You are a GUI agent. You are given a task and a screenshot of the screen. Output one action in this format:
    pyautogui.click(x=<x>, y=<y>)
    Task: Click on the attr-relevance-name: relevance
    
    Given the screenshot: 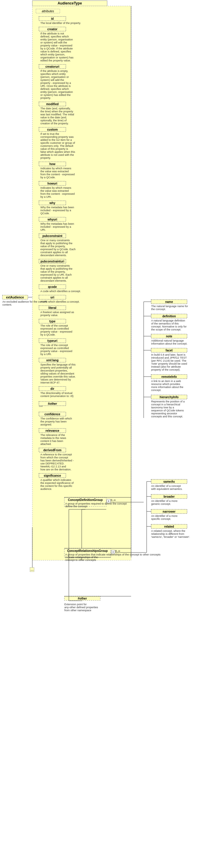 What is the action you would take?
    pyautogui.click(x=52, y=431)
    